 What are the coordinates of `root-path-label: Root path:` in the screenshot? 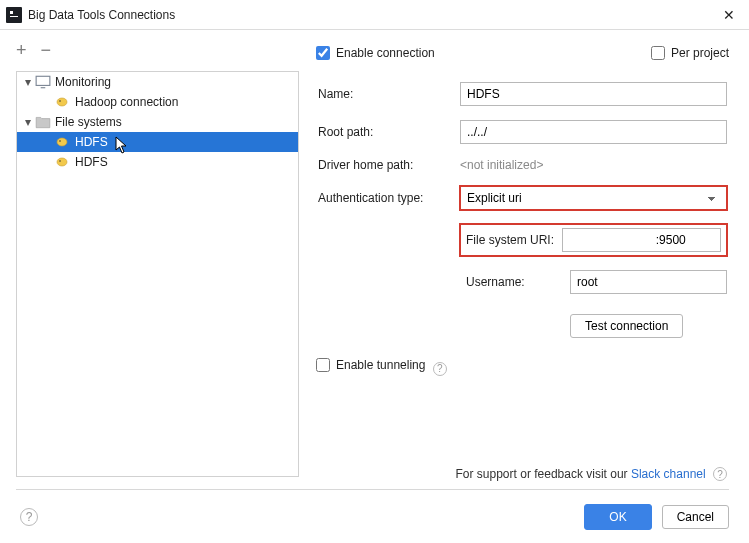 It's located at (346, 132).